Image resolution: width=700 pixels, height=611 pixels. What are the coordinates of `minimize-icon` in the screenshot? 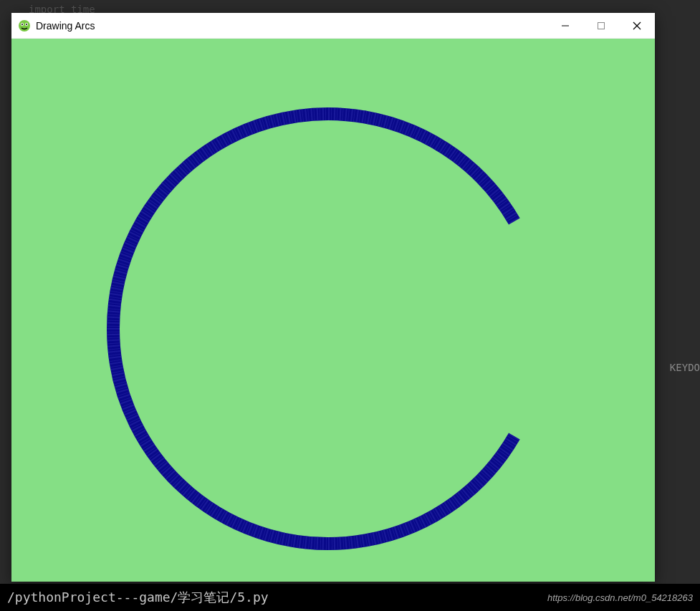 It's located at (565, 26).